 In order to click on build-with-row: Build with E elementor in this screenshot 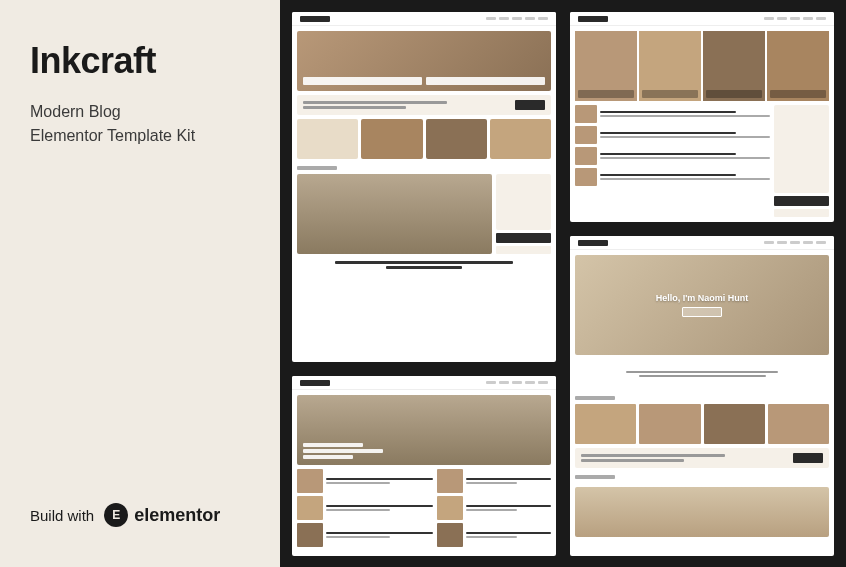, I will do `click(140, 515)`.